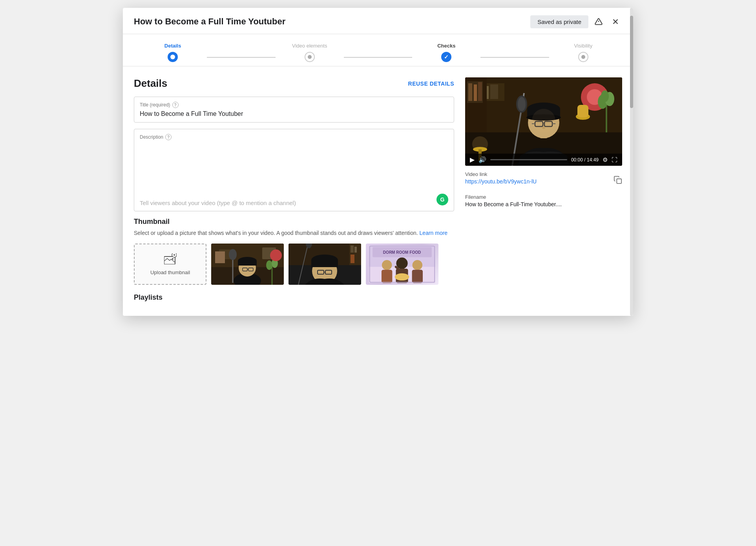 Image resolution: width=756 pixels, height=546 pixels. What do you see at coordinates (501, 174) in the screenshot?
I see `video-link-label: Video link` at bounding box center [501, 174].